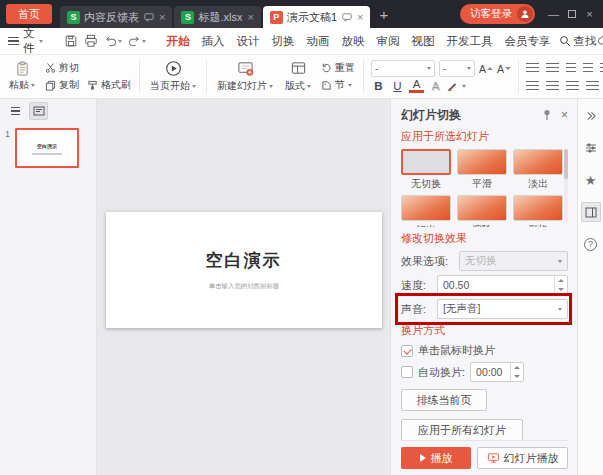 The image size is (603, 475). I want to click on section-label: 节, so click(340, 85).